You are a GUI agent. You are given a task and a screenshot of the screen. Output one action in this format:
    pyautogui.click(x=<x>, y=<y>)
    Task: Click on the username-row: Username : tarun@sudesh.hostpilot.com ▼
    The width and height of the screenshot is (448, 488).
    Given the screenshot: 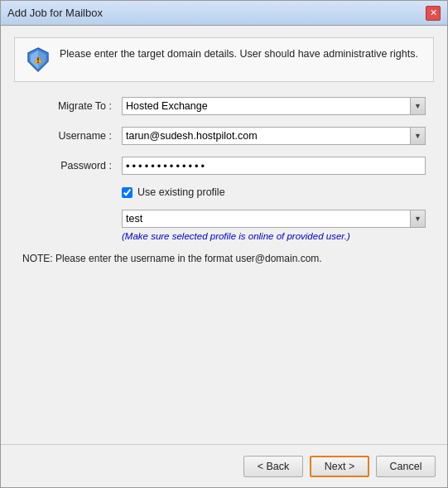 What is the action you would take?
    pyautogui.click(x=224, y=136)
    